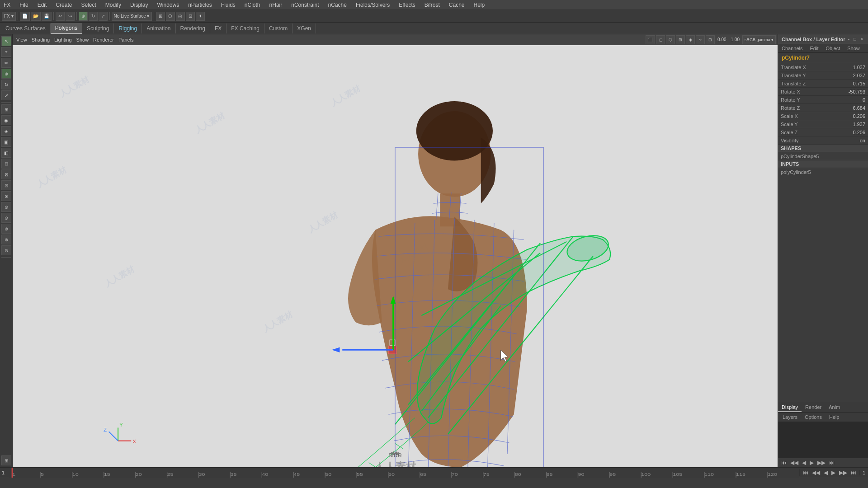 Image resolution: width=868 pixels, height=488 pixels. Describe the element at coordinates (159, 28) in the screenshot. I see `tab-animation: Animation` at that location.